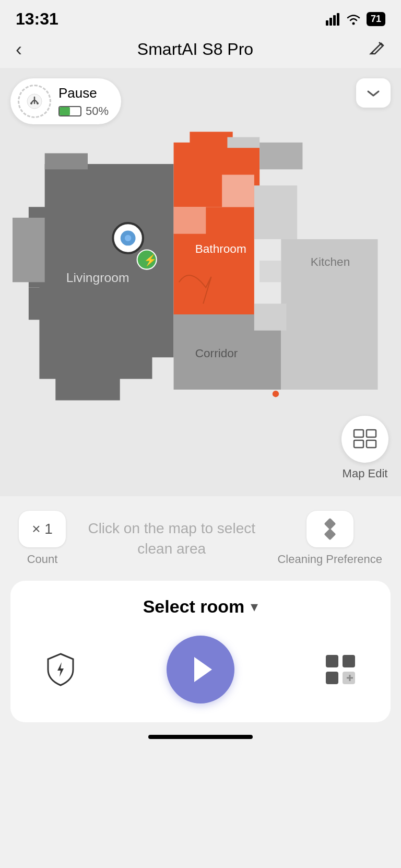 The image size is (401, 868). I want to click on select-room-row: Select room ▾, so click(200, 607).